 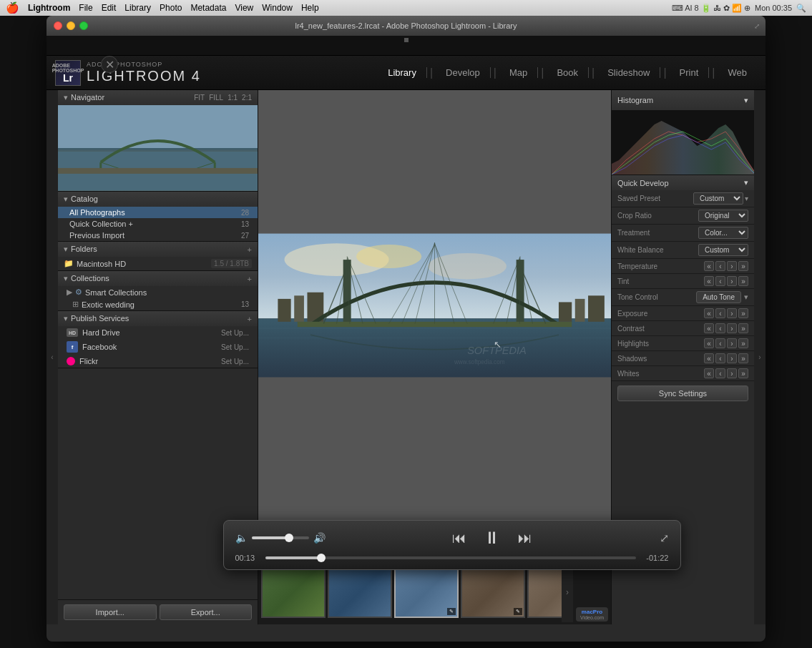 I want to click on export-button: Export..., so click(x=206, y=612).